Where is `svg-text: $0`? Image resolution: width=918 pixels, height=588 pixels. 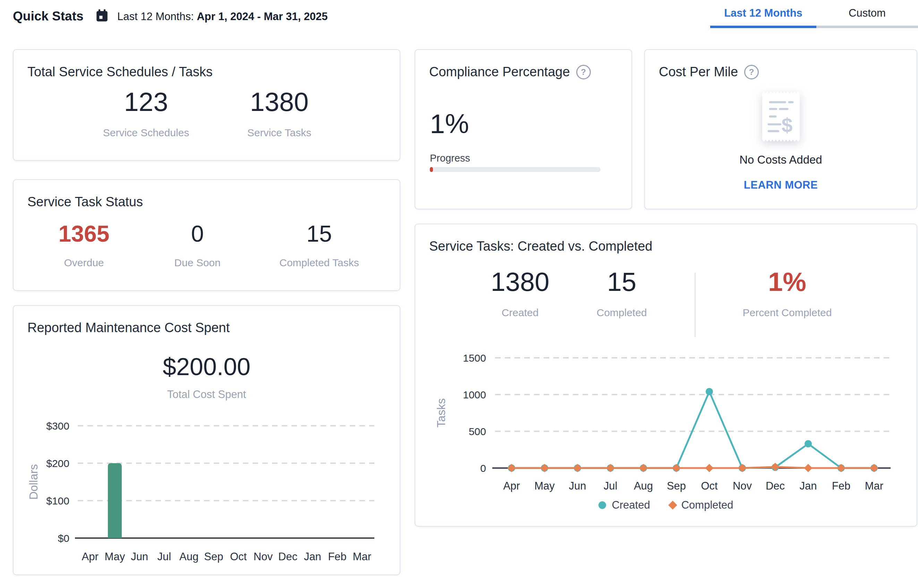 svg-text: $0 is located at coordinates (64, 538).